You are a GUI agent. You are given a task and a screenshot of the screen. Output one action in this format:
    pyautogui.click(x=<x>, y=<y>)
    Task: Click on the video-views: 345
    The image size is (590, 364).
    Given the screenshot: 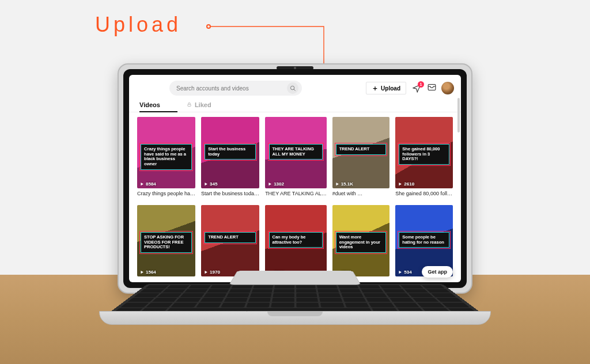 What is the action you would take?
    pyautogui.click(x=211, y=184)
    